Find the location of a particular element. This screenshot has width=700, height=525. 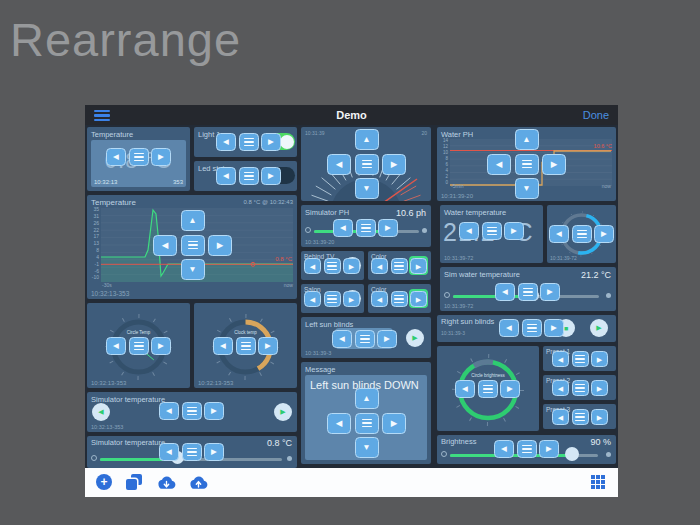

widget-water-temp-circle: 10:31:39-72 ◀▶ is located at coordinates (582, 234).